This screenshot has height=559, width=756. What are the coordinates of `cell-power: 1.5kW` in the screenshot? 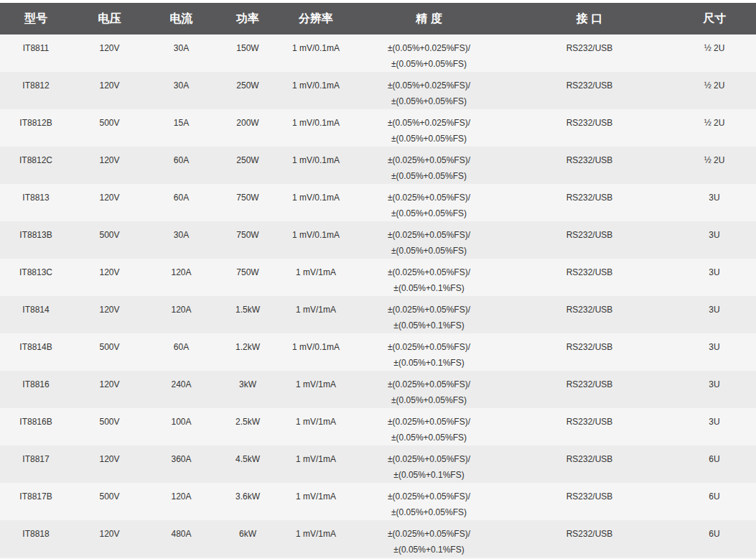 It's located at (248, 315).